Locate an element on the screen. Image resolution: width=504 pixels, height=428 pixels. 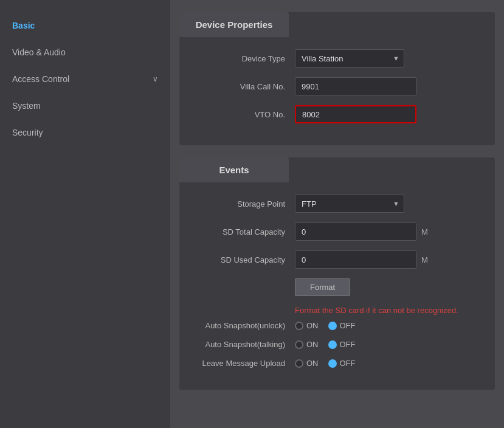
sidebar-item-access-control: Access Control ∨ is located at coordinates (85, 79).